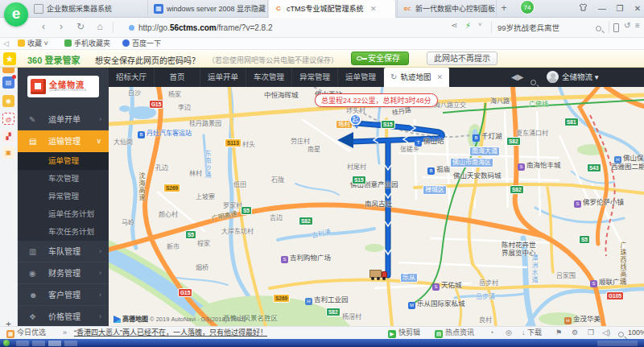 This screenshot has height=347, width=644. Describe the element at coordinates (356, 119) in the screenshot. I see `route-start-marker: 起` at that location.